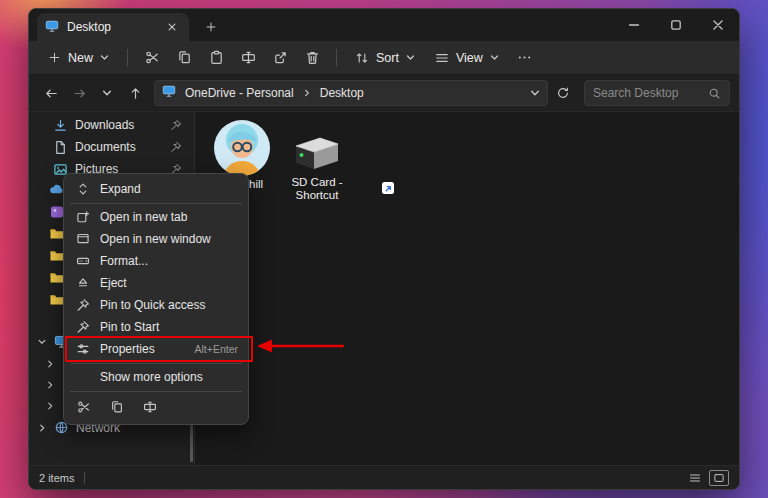  Describe the element at coordinates (676, 25) in the screenshot. I see `maximize-button` at that location.